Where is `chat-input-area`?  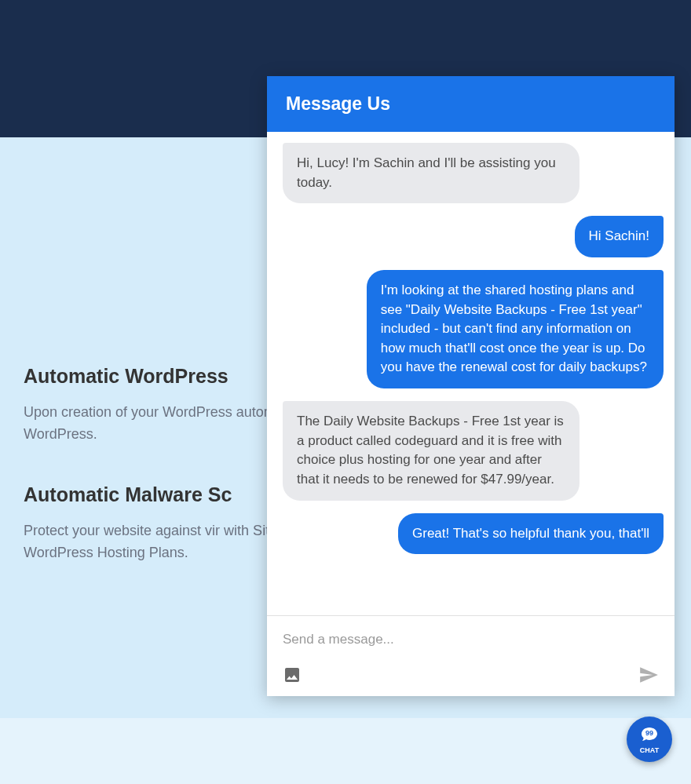 chat-input-area is located at coordinates (471, 656).